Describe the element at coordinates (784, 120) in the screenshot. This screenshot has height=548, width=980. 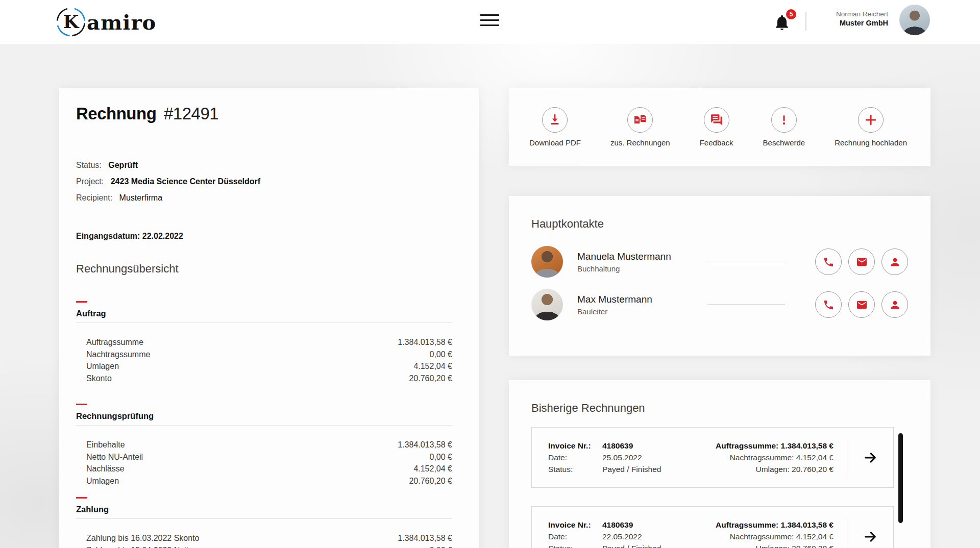
I see `exclamation-icon` at that location.